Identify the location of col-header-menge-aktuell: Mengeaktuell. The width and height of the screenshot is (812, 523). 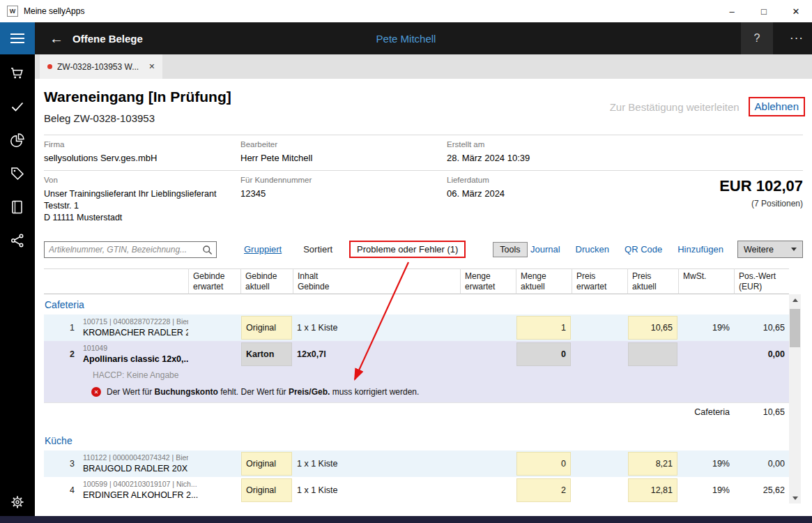
(544, 282).